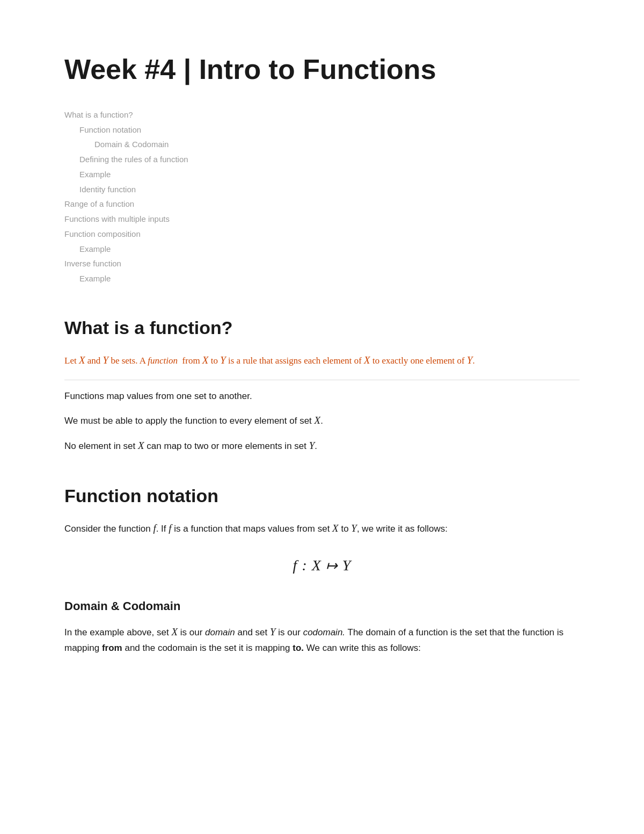 The image size is (644, 834). Describe the element at coordinates (322, 626) in the screenshot. I see `section-domain-codomain: Domain & Codomain In the example above, …` at that location.